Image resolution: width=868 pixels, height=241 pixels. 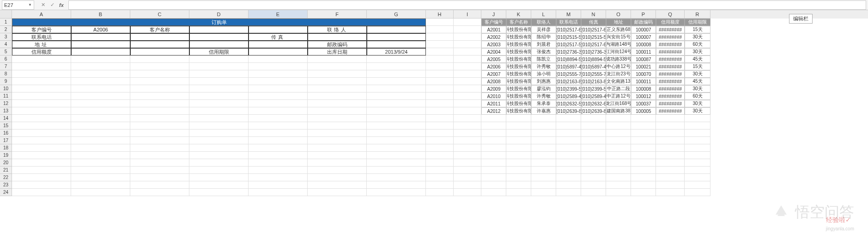 I want to click on col-header-N: N, so click(x=594, y=14).